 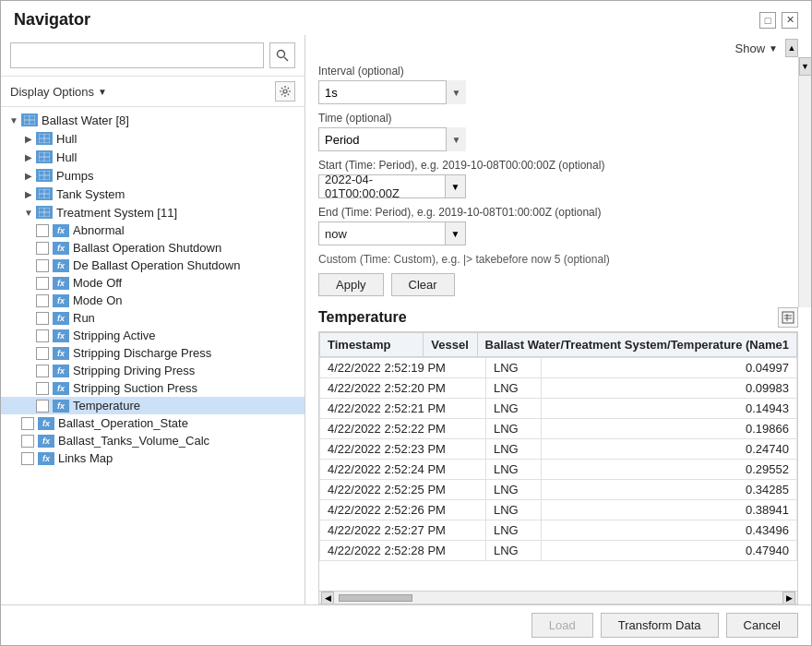 What do you see at coordinates (42, 248) in the screenshot?
I see `checkbox-ballast-op-shutdown` at bounding box center [42, 248].